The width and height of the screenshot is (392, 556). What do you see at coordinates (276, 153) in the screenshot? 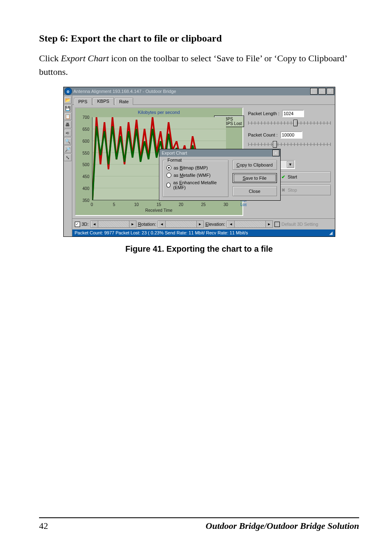
I see `dialog-close-button: ×` at bounding box center [276, 153].